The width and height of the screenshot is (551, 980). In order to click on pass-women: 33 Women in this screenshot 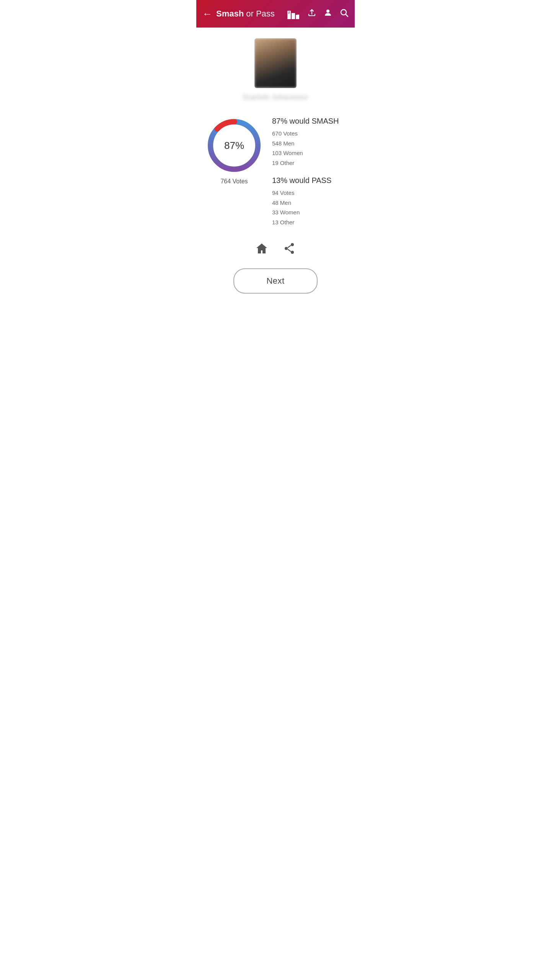, I will do `click(309, 212)`.